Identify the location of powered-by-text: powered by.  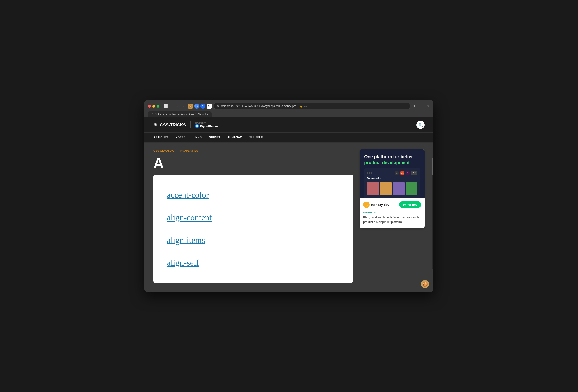
(200, 123).